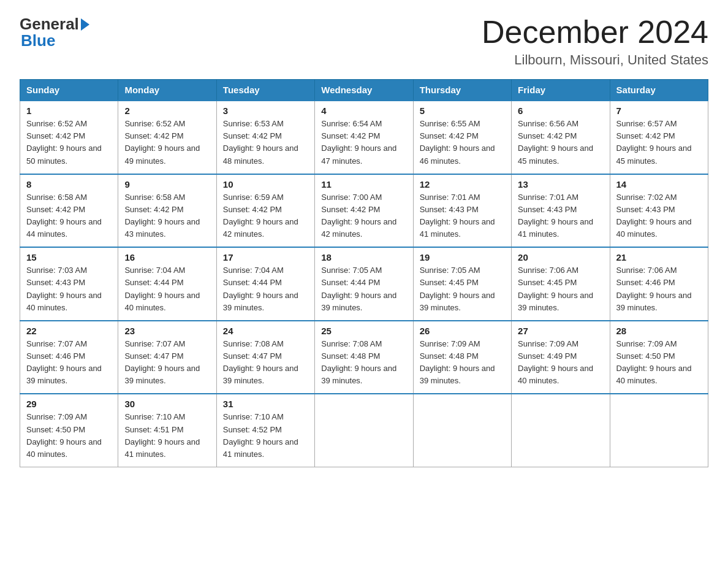  What do you see at coordinates (69, 110) in the screenshot?
I see `day-number: 1` at bounding box center [69, 110].